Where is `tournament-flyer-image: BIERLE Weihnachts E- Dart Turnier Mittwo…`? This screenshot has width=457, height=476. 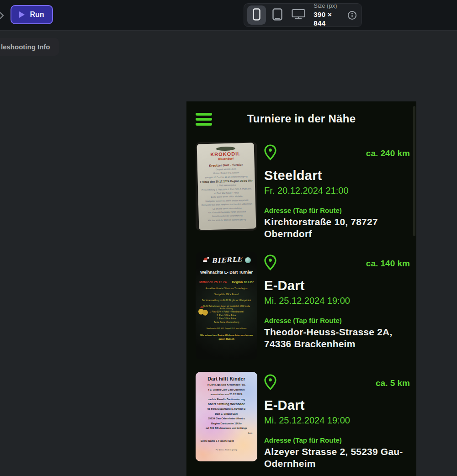 tournament-flyer-image: BIERLE Weihnachts E- Dart Turnier Mittwo… is located at coordinates (227, 306).